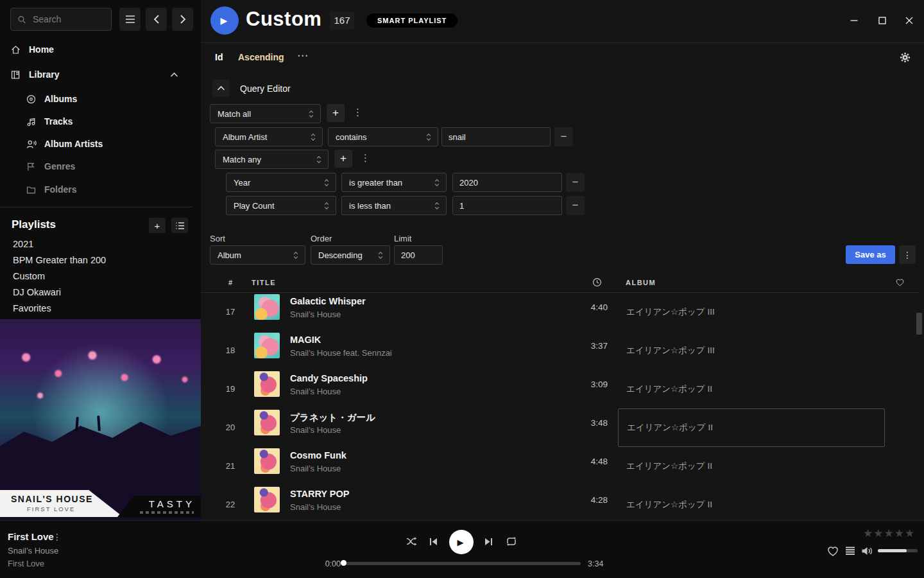 Image resolution: width=924 pixels, height=578 pixels. I want to click on group1-menu-button: ⋮, so click(358, 112).